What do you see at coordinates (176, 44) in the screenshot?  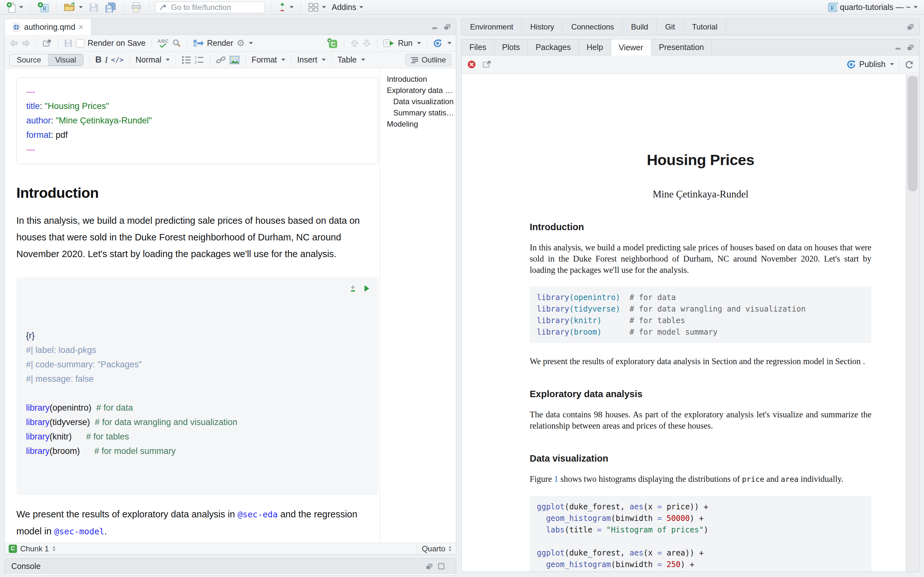 I see `search-icon` at bounding box center [176, 44].